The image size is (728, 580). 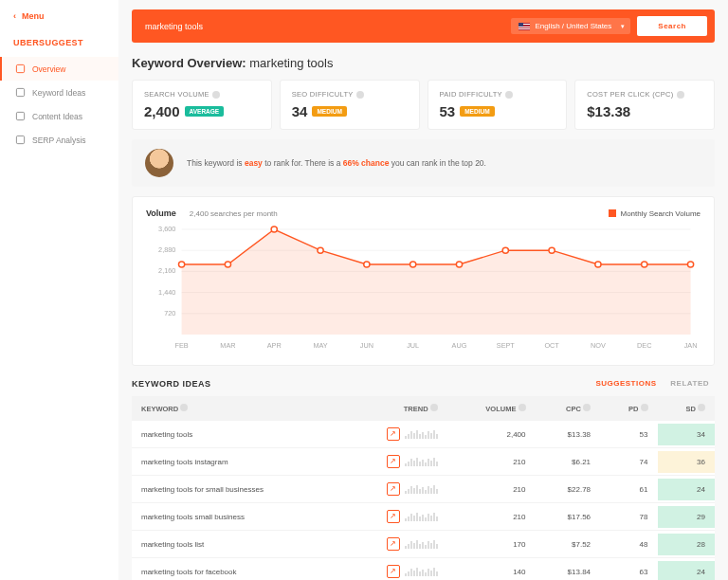 What do you see at coordinates (686, 489) in the screenshot?
I see `cell-sd: 24` at bounding box center [686, 489].